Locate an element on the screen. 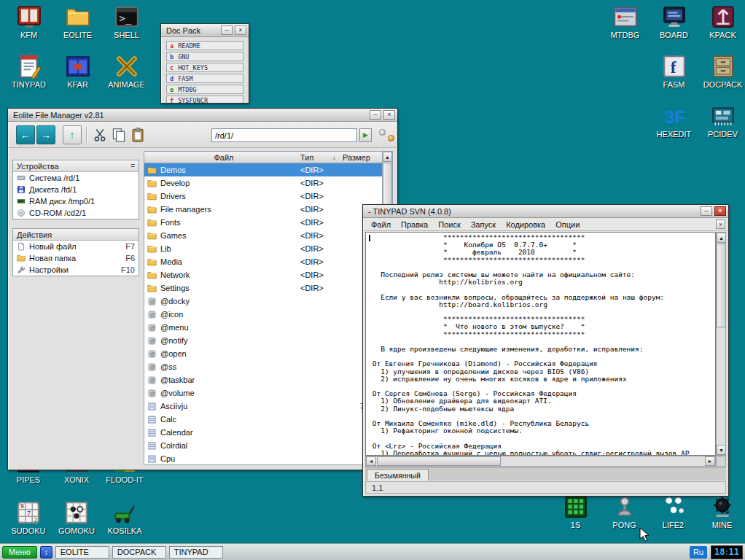 The width and height of the screenshot is (745, 560). editor-hscrollbar: ◄ ► is located at coordinates (541, 461).